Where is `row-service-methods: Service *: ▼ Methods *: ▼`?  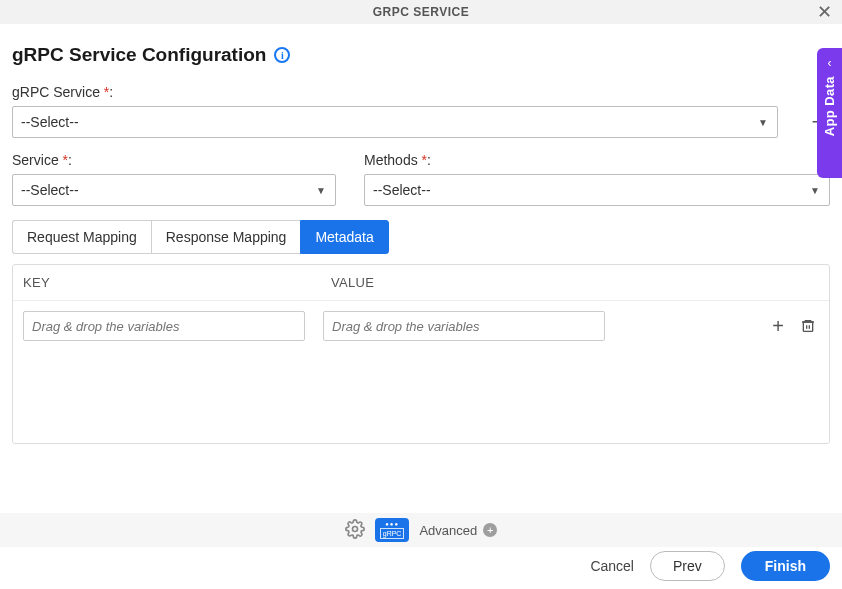
row-service-methods: Service *: ▼ Methods *: ▼ is located at coordinates (421, 179).